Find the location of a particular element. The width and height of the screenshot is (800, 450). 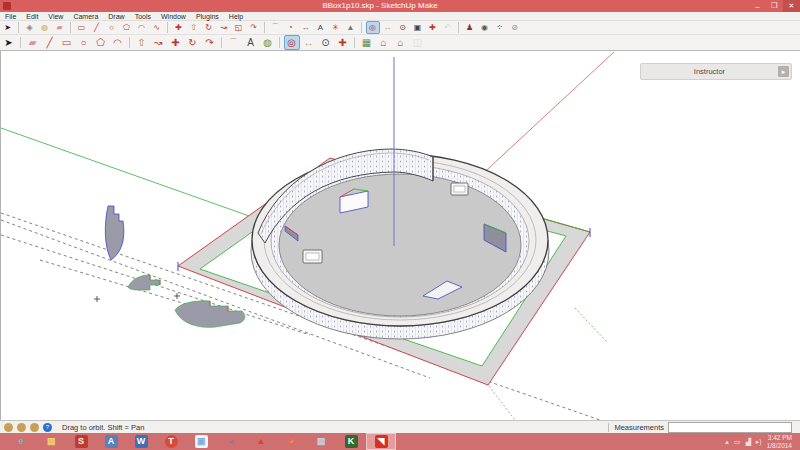

maximize-button: ❒ is located at coordinates (774, 6).